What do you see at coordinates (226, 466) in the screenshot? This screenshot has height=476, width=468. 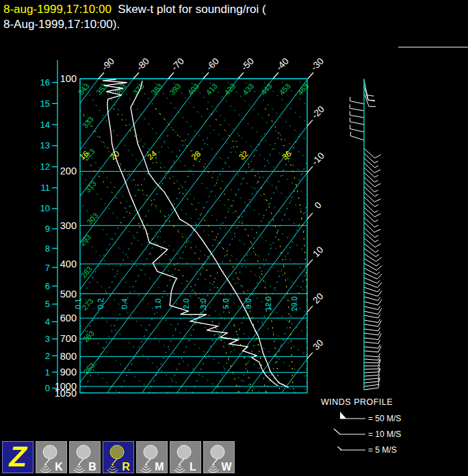 I see `toolbar-button-letter: W` at bounding box center [226, 466].